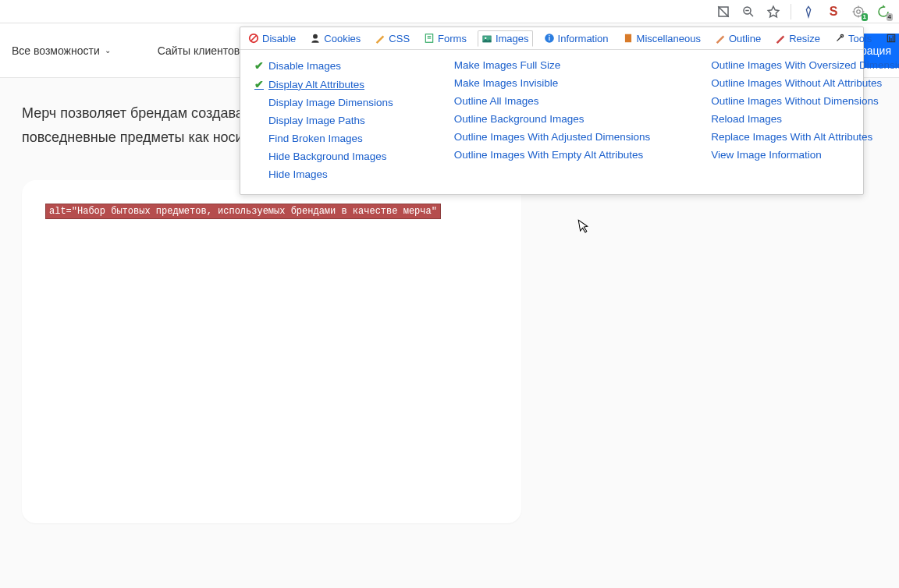 The image size is (899, 588). What do you see at coordinates (891, 39) in the screenshot?
I see `tab-options: Options` at bounding box center [891, 39].